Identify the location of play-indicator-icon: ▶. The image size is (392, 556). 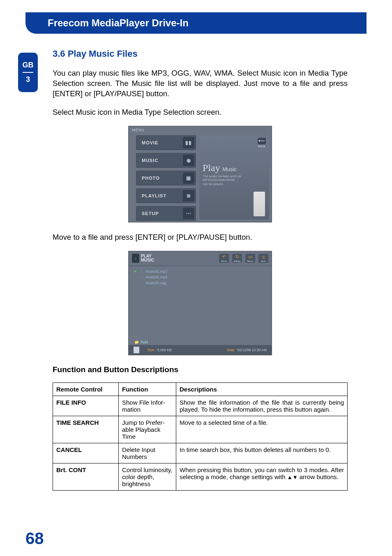
(136, 271).